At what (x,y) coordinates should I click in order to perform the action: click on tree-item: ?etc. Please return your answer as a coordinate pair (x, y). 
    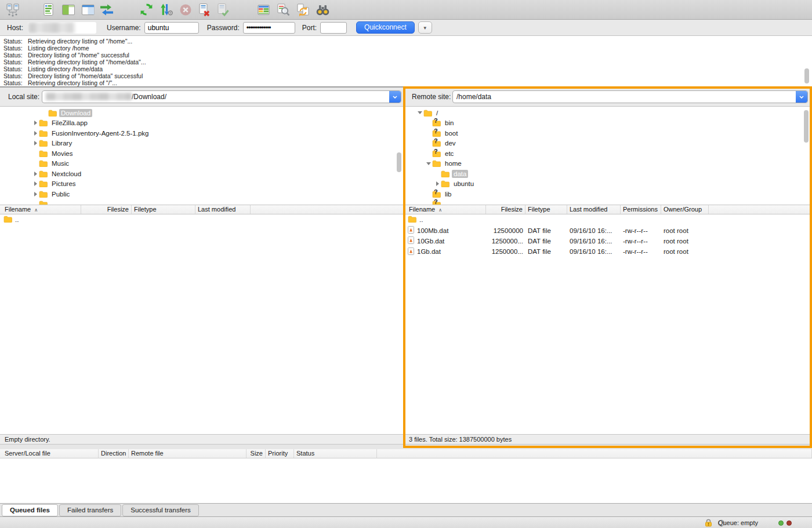
    Looking at the image, I should click on (608, 154).